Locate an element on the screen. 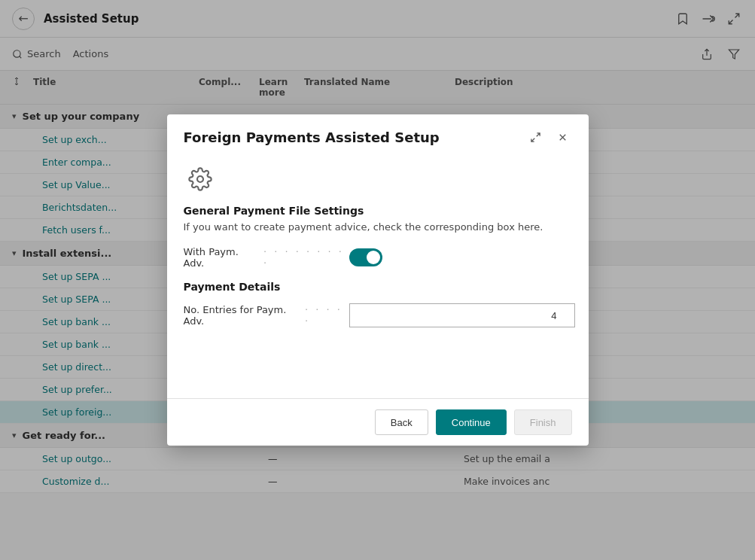  finish-button: Finish is located at coordinates (543, 422).